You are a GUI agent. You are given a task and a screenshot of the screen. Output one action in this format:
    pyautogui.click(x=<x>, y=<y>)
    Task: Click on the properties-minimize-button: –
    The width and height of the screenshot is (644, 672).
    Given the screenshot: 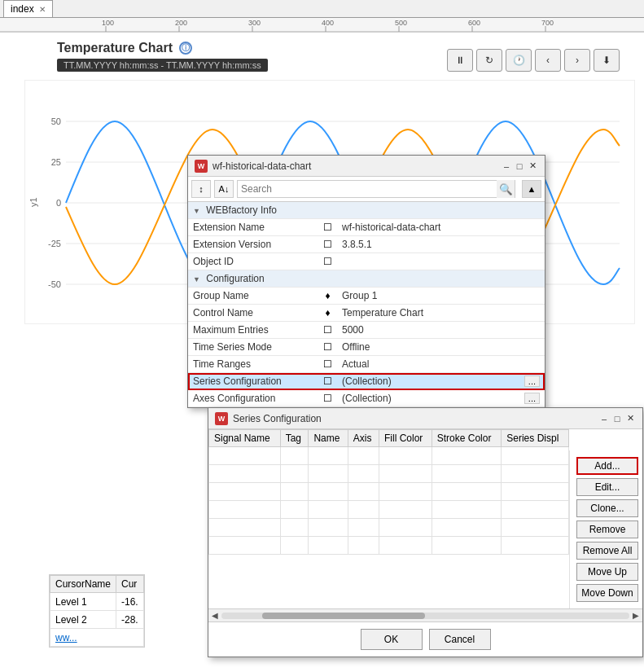 What is the action you would take?
    pyautogui.click(x=506, y=166)
    